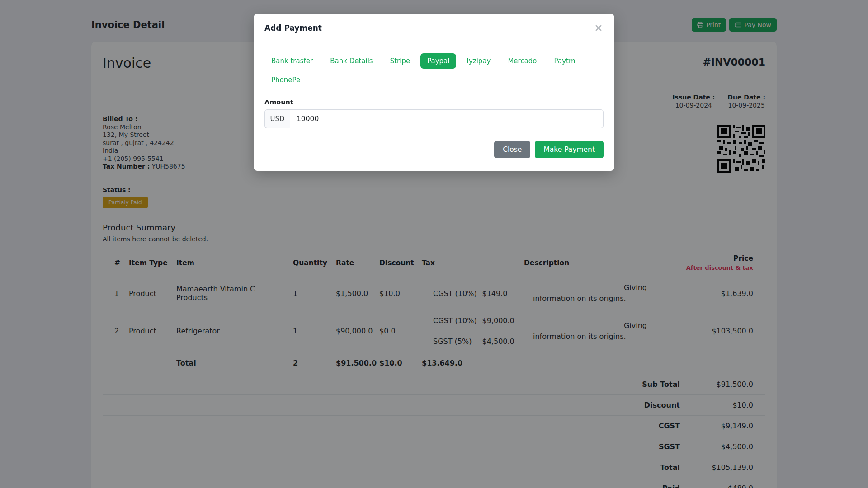 The height and width of the screenshot is (488, 868). I want to click on make-payment-button: Make Payment, so click(569, 150).